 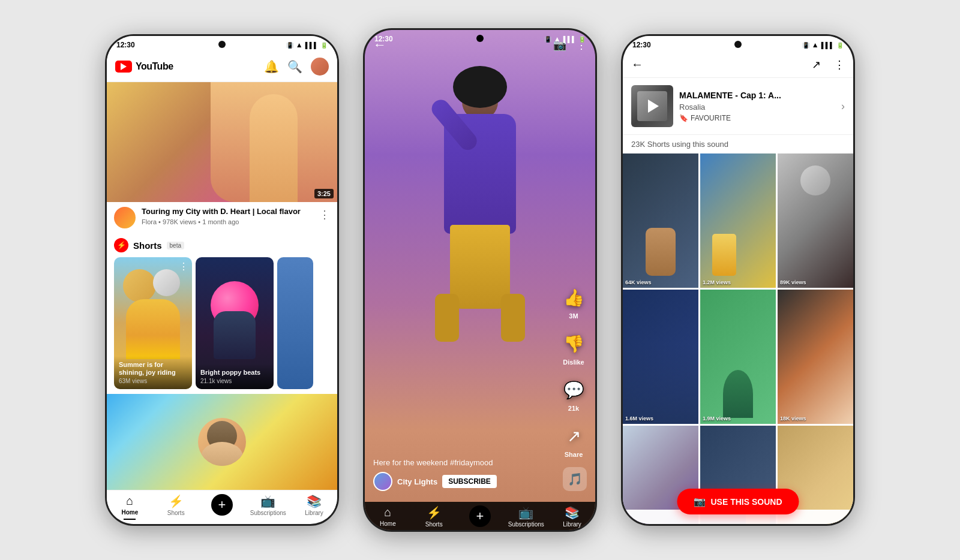 What do you see at coordinates (738, 221) in the screenshot?
I see `sound-clip-2: 1.2M views` at bounding box center [738, 221].